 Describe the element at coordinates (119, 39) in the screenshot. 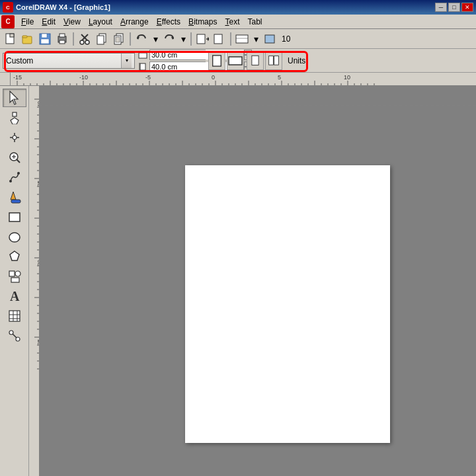

I see `paste-button` at that location.